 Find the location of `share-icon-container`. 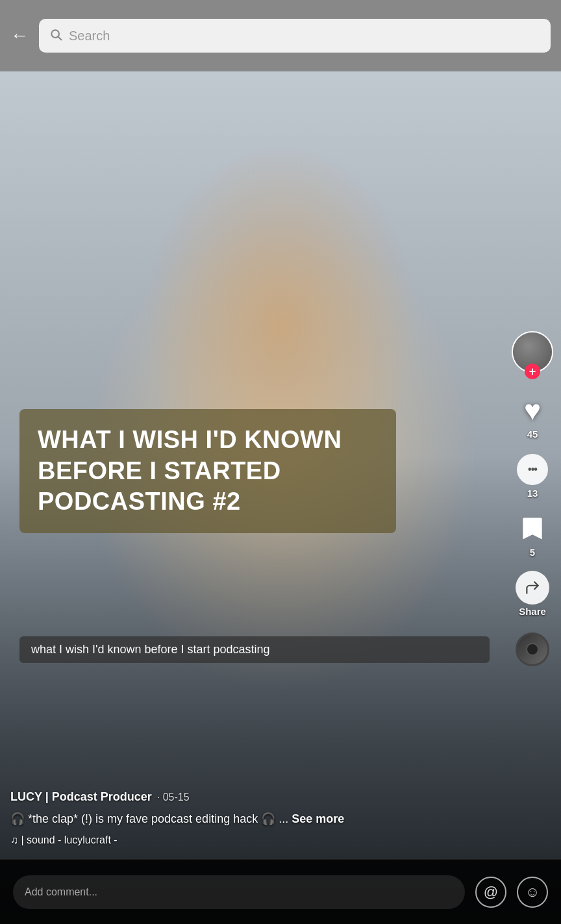

share-icon-container is located at coordinates (532, 588).